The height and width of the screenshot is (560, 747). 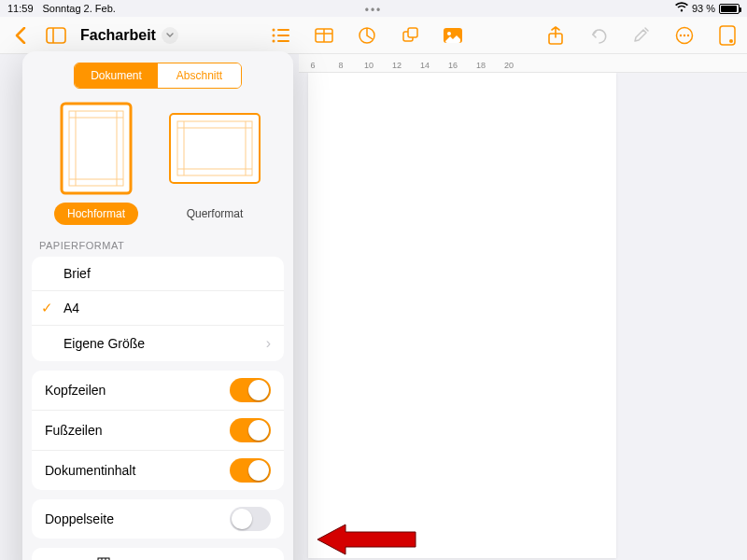 What do you see at coordinates (324, 35) in the screenshot?
I see `table-icon` at bounding box center [324, 35].